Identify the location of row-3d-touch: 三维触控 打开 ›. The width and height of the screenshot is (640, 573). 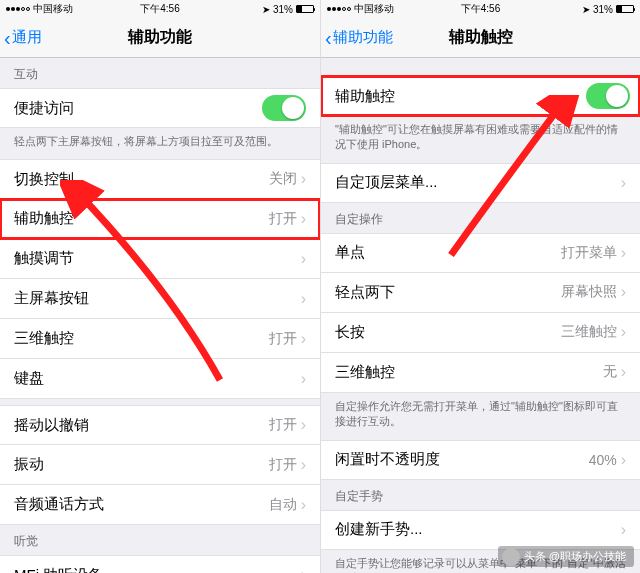
(160, 339).